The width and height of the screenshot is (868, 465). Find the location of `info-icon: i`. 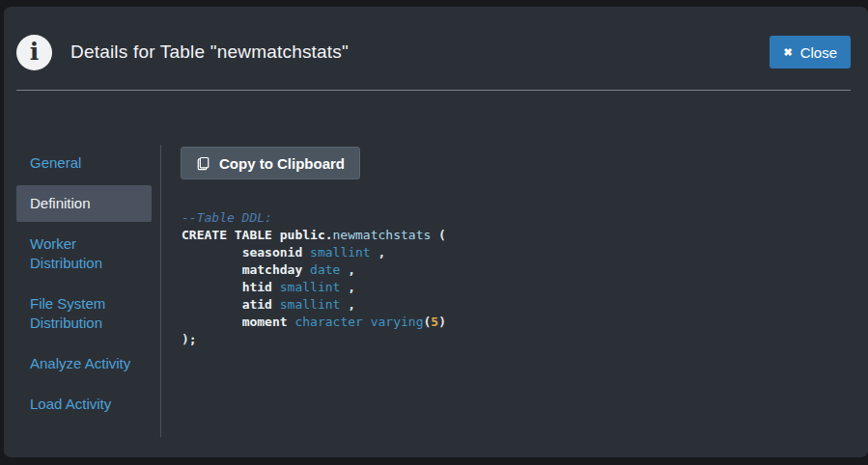

info-icon: i is located at coordinates (35, 52).